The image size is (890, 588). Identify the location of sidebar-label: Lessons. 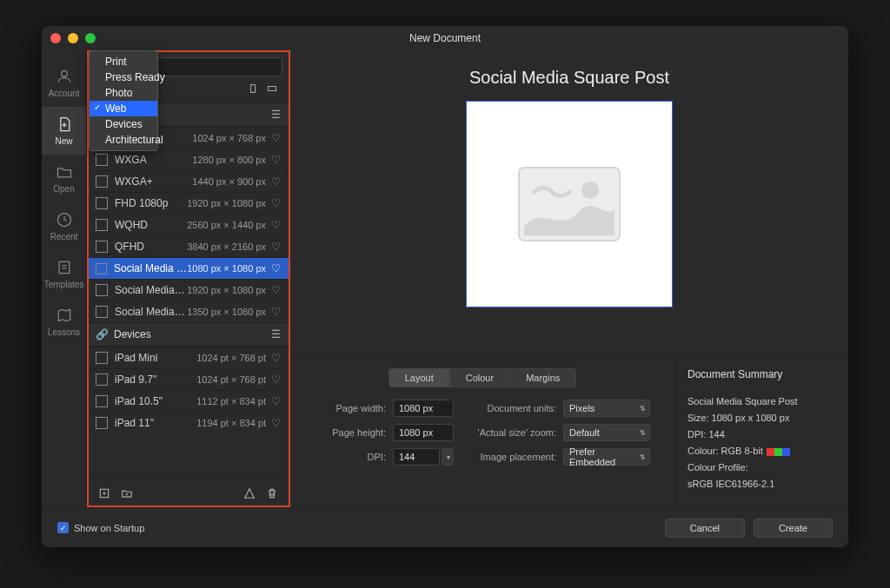
(64, 332).